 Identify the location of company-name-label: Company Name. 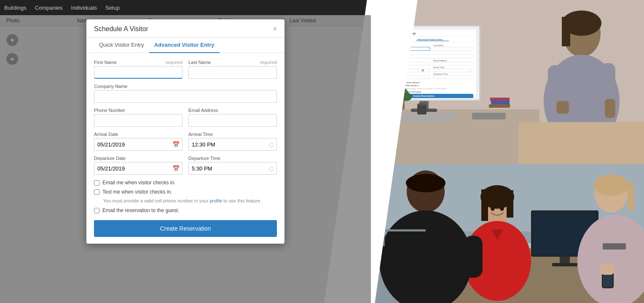
(185, 86).